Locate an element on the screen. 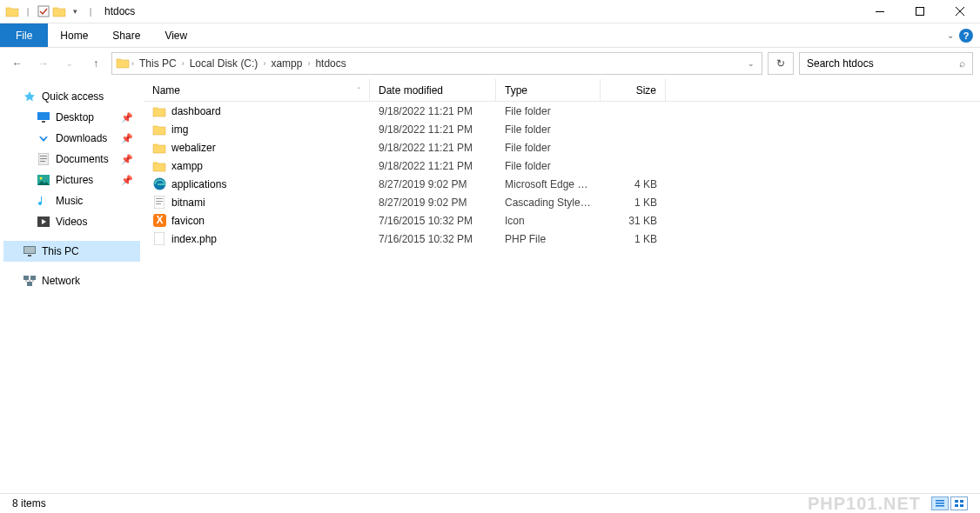  column-date: Date modified is located at coordinates (433, 90).